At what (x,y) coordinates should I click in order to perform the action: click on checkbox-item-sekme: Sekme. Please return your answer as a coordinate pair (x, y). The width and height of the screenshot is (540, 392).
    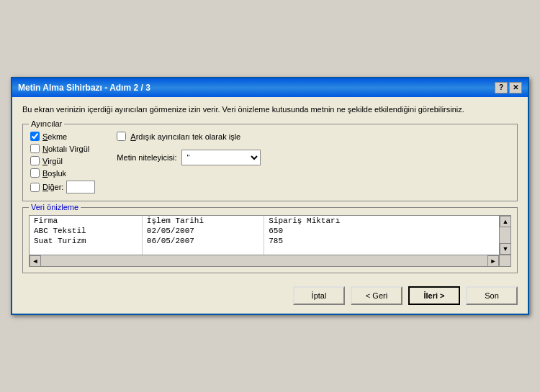
    Looking at the image, I should click on (63, 137).